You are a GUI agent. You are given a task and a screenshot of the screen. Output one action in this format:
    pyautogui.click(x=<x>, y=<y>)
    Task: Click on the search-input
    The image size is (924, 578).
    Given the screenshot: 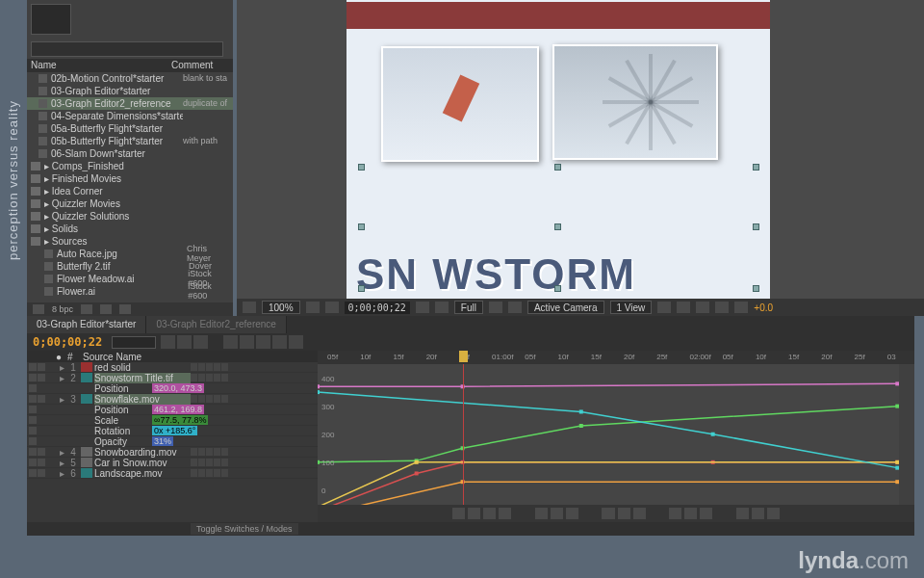 What is the action you would take?
    pyautogui.click(x=127, y=49)
    